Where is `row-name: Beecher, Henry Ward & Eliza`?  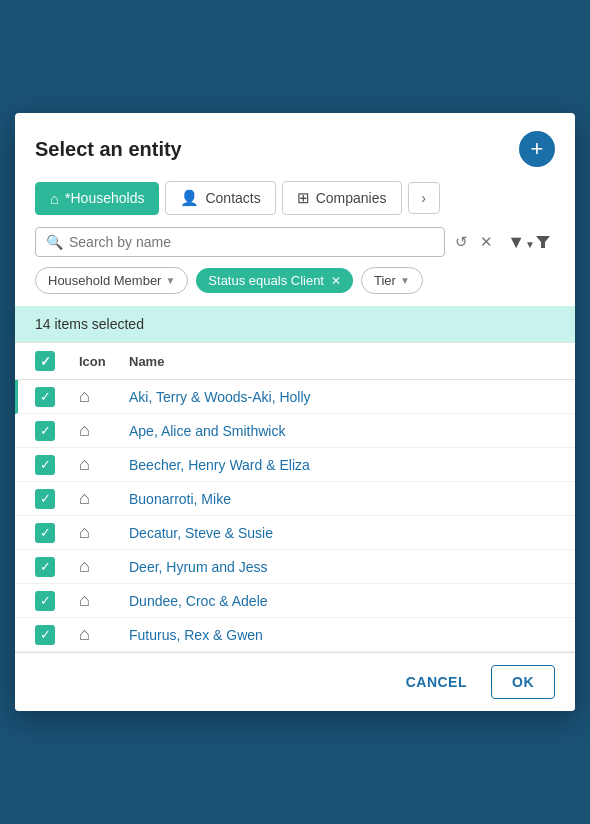
row-name: Beecher, Henry Ward & Eliza is located at coordinates (342, 465).